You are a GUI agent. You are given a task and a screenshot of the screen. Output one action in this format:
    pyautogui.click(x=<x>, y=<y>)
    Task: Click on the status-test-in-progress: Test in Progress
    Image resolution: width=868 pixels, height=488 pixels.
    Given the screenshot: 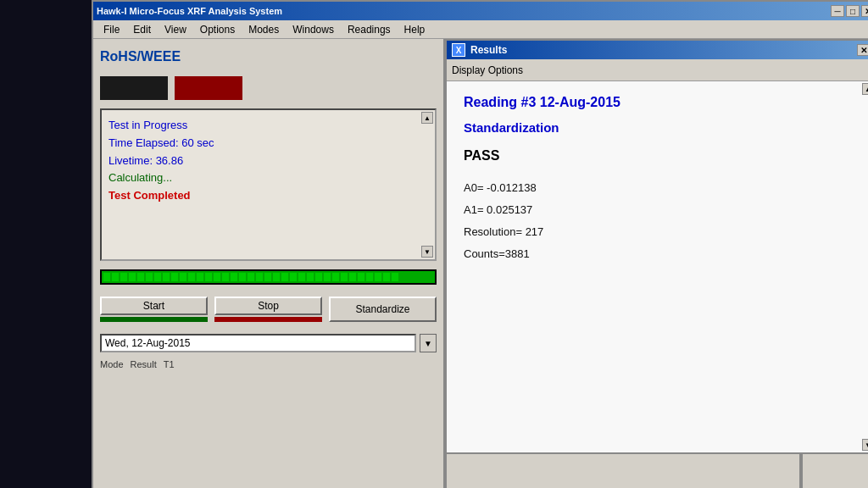 What is the action you would take?
    pyautogui.click(x=268, y=125)
    